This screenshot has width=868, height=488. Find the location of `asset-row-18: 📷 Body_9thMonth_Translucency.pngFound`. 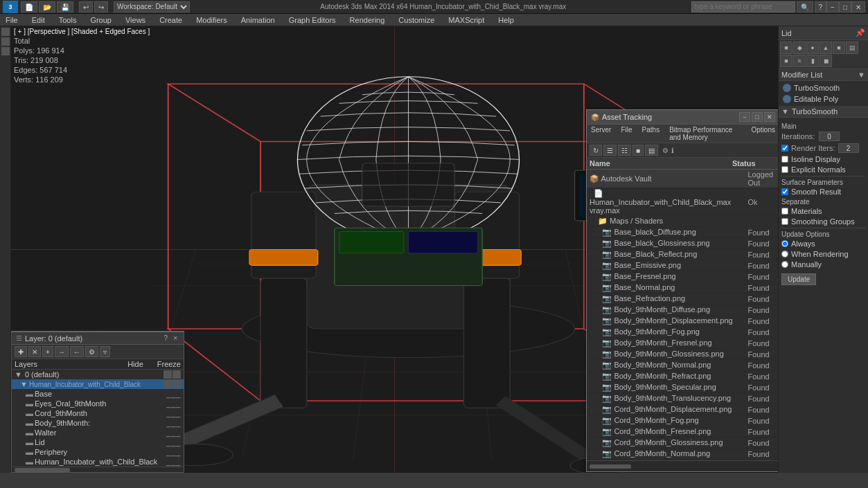

asset-row-18: 📷 Body_9thMonth_Translucency.pngFound is located at coordinates (682, 399).